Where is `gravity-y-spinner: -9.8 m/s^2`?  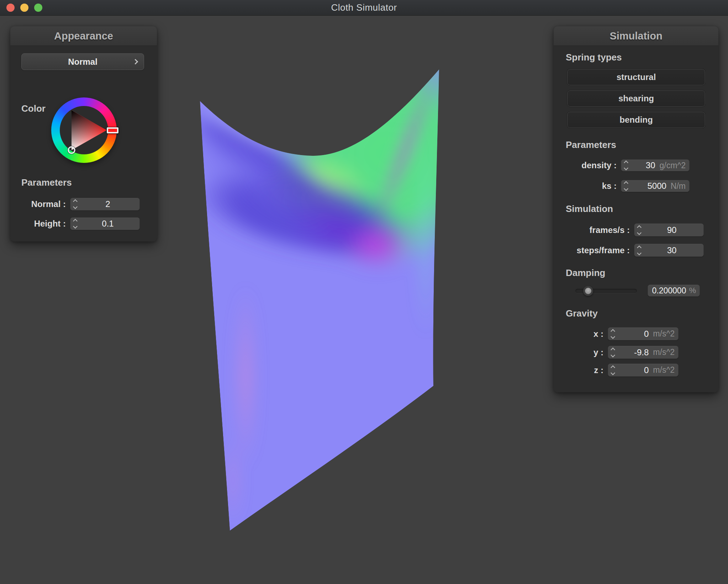 gravity-y-spinner: -9.8 m/s^2 is located at coordinates (643, 352).